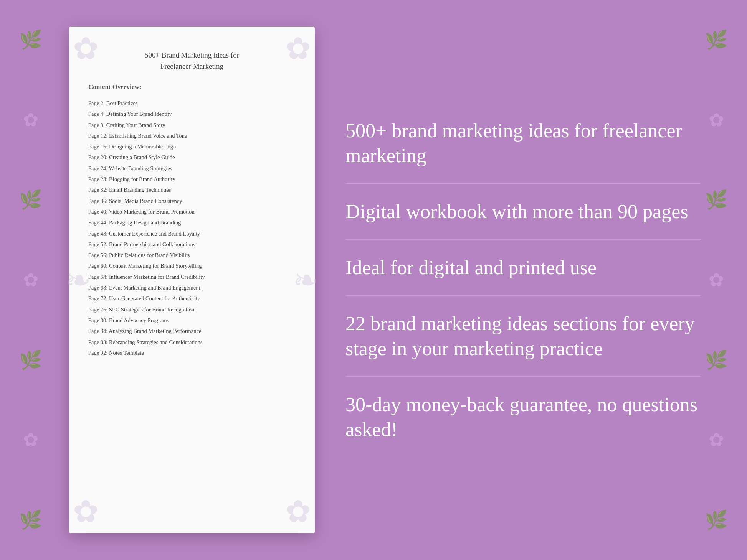  I want to click on watermark-bottom-right: ✿, so click(298, 512).